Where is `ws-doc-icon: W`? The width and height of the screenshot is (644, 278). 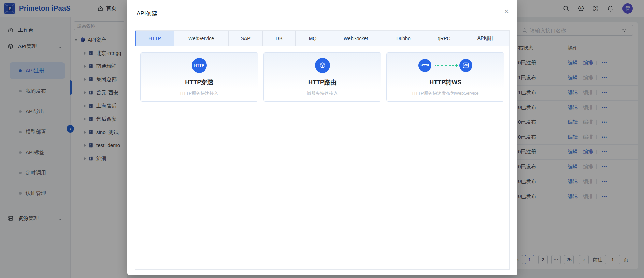
ws-doc-icon: W is located at coordinates (466, 65).